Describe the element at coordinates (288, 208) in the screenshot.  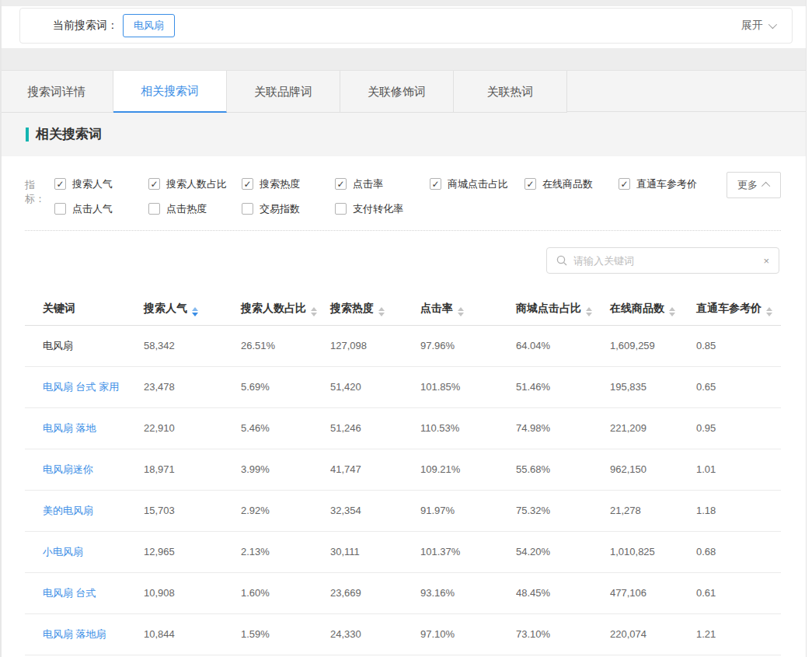
I see `metric-checkbox-transaction-index: 交易指数` at that location.